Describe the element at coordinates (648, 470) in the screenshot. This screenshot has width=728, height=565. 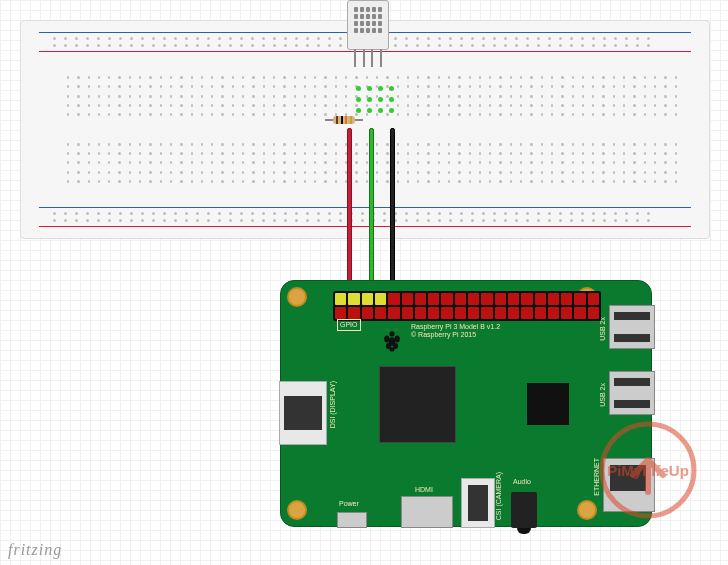
I see `watermark-text: PiMyLifeUp` at that location.